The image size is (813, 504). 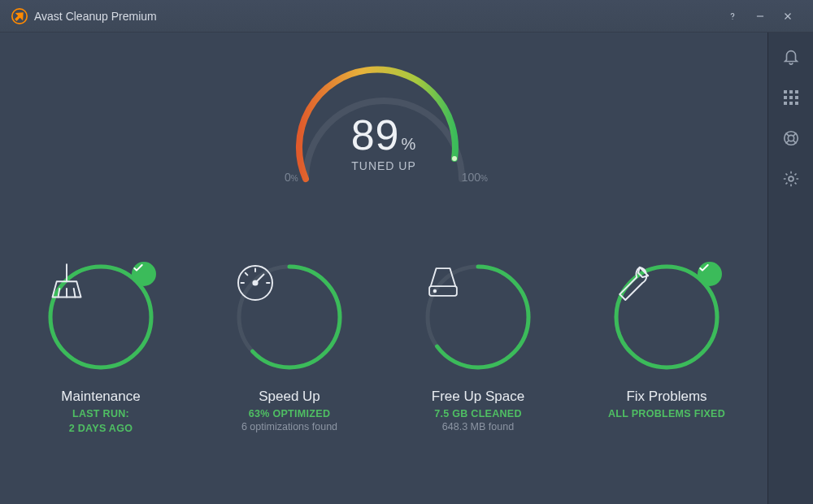 What do you see at coordinates (289, 414) in the screenshot?
I see `card-status-line-1: 63% OPTIMIZED` at bounding box center [289, 414].